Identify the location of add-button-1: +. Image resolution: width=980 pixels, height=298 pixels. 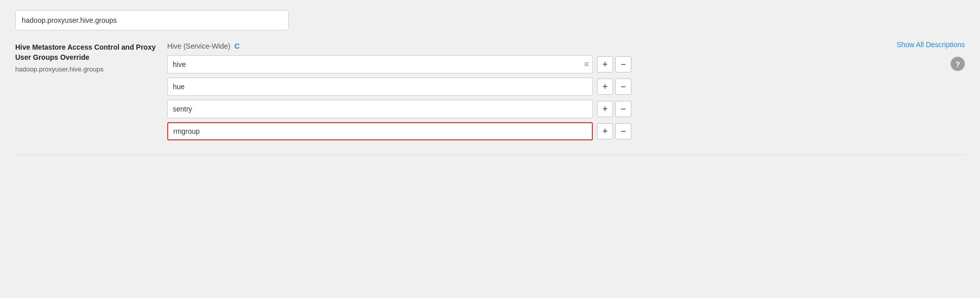
(605, 64).